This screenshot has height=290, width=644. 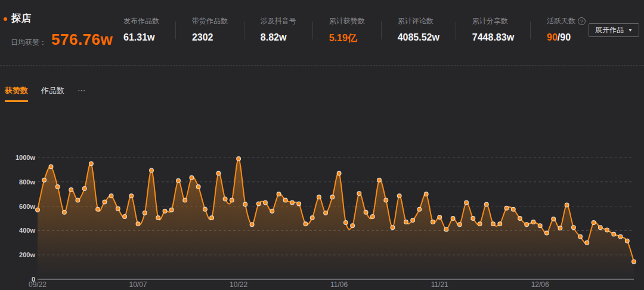 I want to click on tab-likes-count: 获赞数, so click(x=17, y=94).